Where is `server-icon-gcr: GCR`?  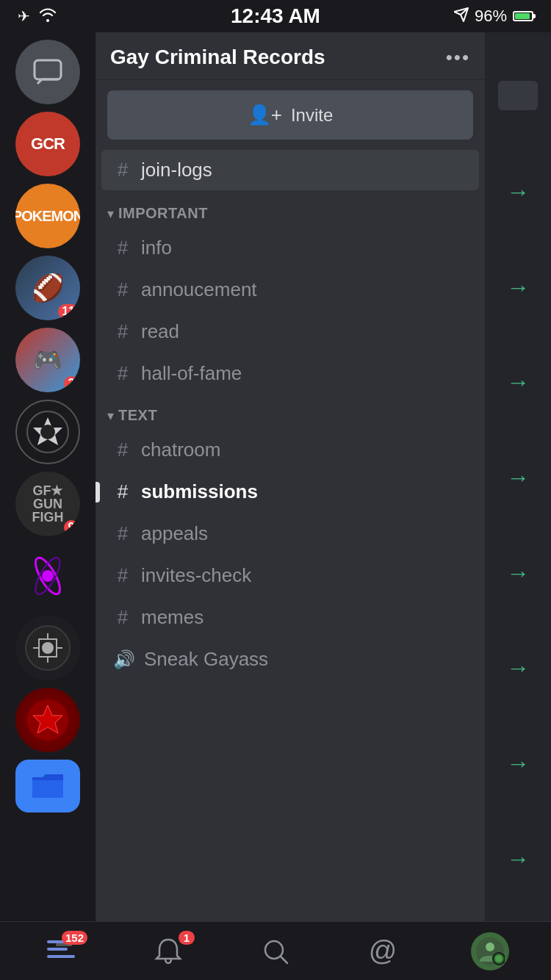
server-icon-gcr: GCR is located at coordinates (48, 144).